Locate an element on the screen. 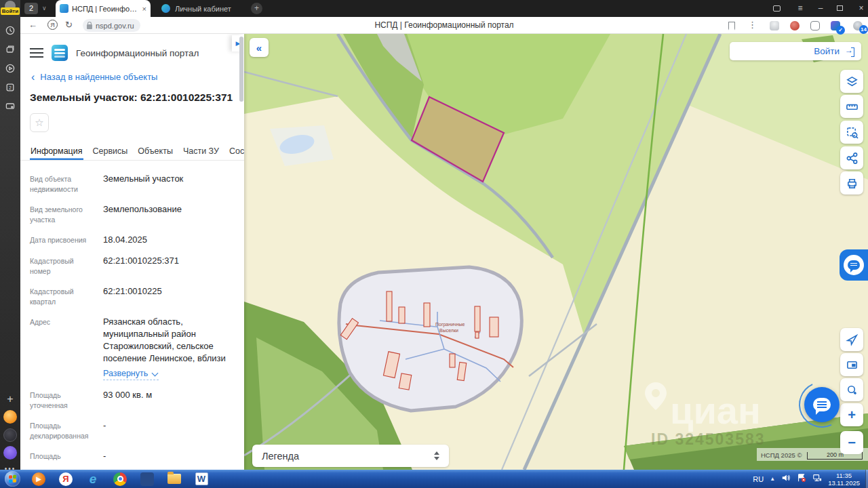 Image resolution: width=868 pixels, height=488 pixels. chat-button is located at coordinates (822, 405).